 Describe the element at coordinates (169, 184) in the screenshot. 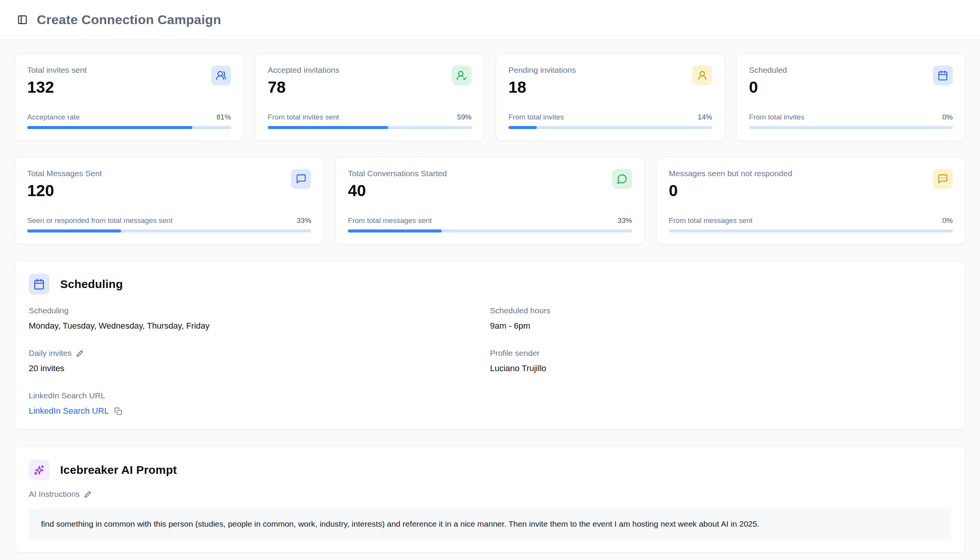

I see `stat-card-top: Total Messages Sent 120` at that location.